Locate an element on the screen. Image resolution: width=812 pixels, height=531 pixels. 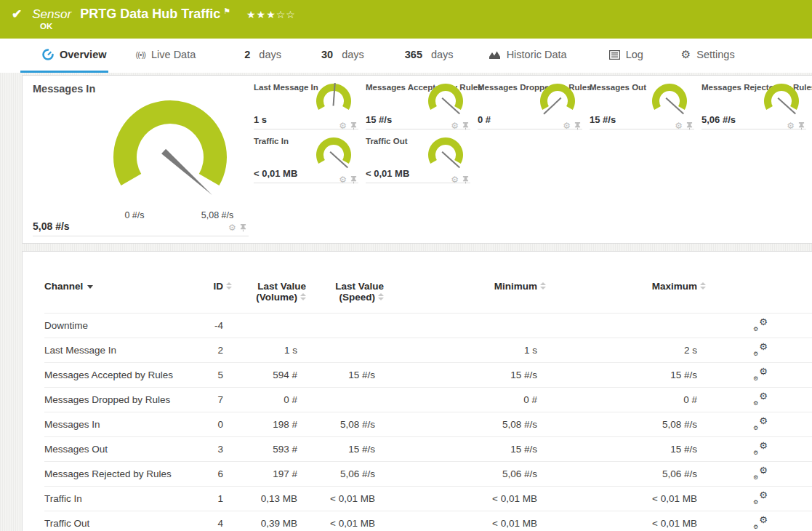
cell-minimum: 5,06 #/s is located at coordinates (465, 474).